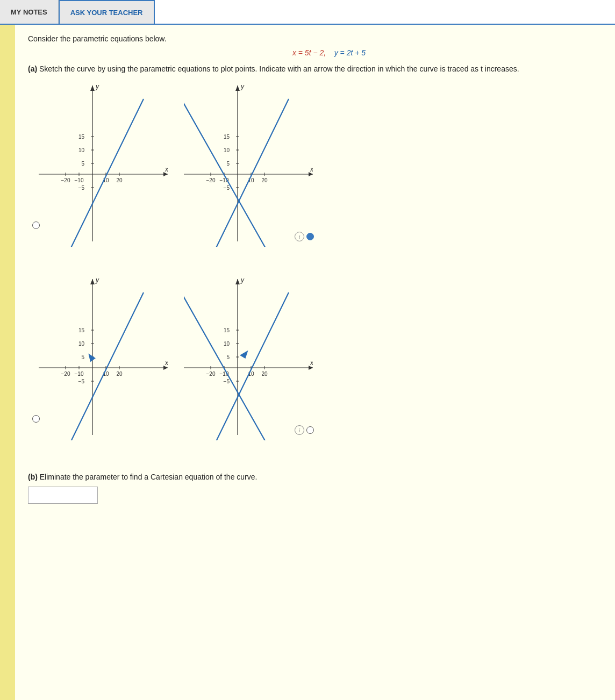  What do you see at coordinates (313, 488) in the screenshot?
I see `part-b: (b) Eliminate the parameter to find a Ca…` at bounding box center [313, 488].